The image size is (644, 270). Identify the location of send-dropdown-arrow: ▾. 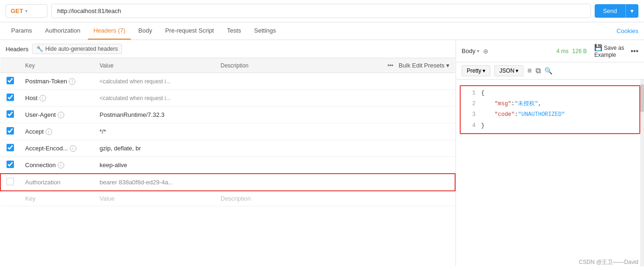
(632, 11).